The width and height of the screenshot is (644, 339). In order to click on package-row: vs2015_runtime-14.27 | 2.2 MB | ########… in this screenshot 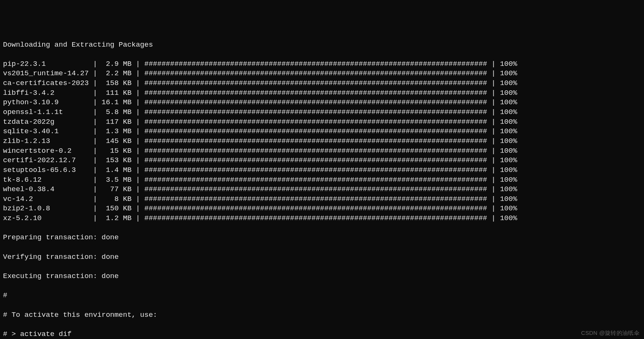, I will do `click(322, 74)`.